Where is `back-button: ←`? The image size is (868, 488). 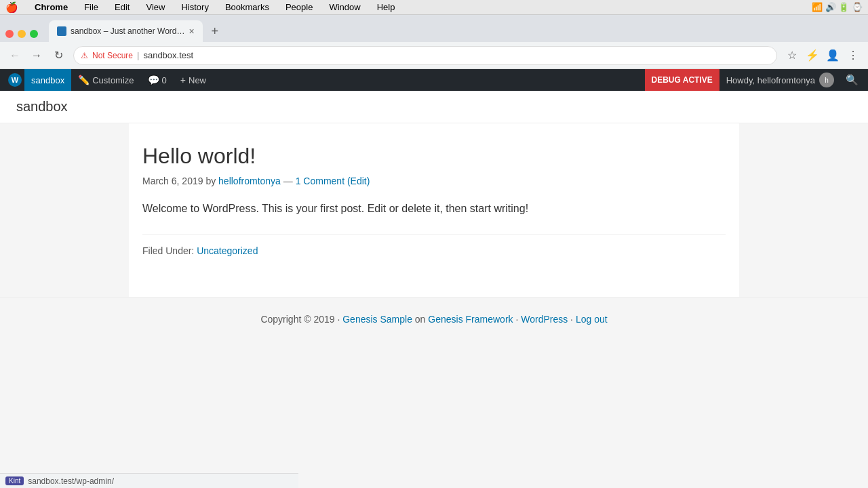 back-button: ← is located at coordinates (15, 56).